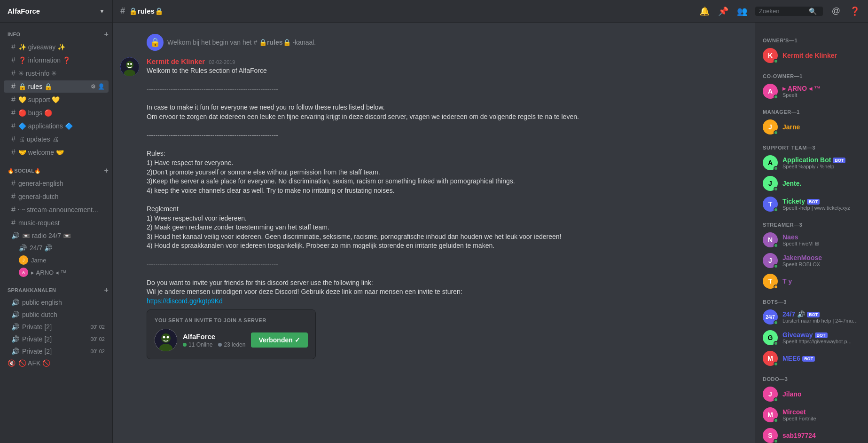  Describe the element at coordinates (812, 394) in the screenshot. I see `member-jilano: J Jilano` at that location.